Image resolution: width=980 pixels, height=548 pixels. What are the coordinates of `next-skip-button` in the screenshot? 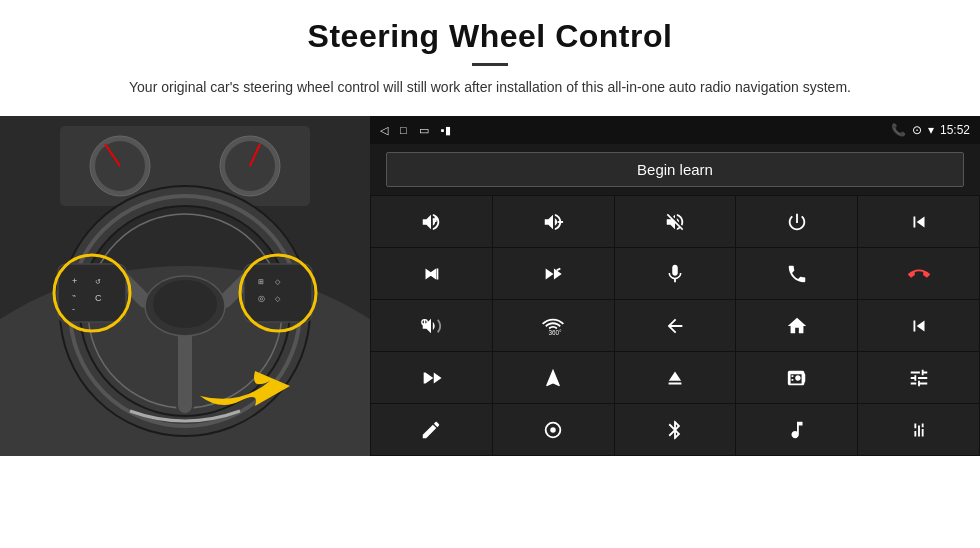 It's located at (554, 274).